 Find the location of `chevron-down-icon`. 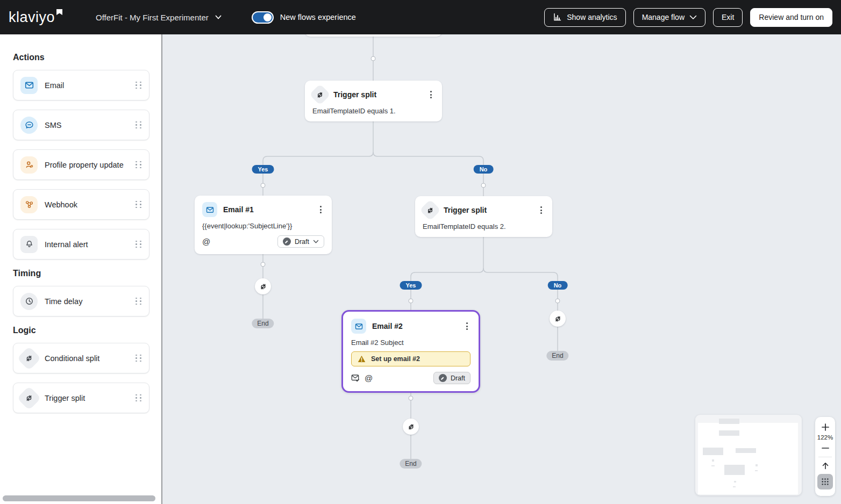

chevron-down-icon is located at coordinates (693, 17).